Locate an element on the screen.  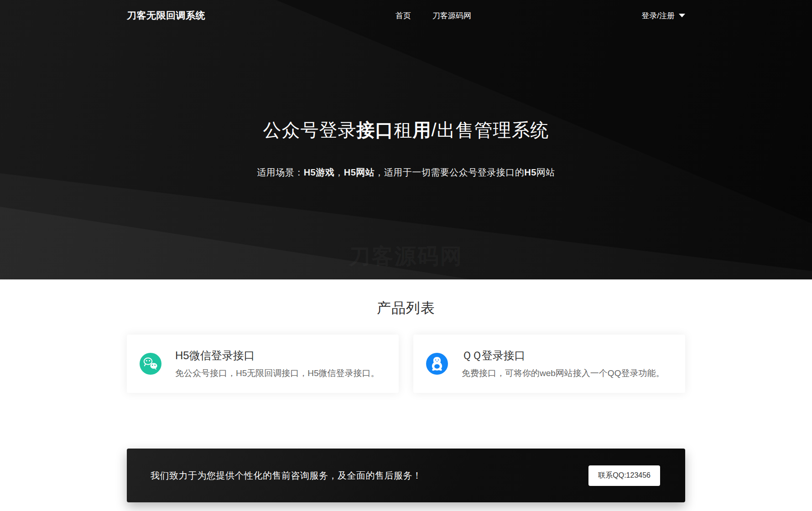
hero-title-segment: 租 is located at coordinates (403, 130).